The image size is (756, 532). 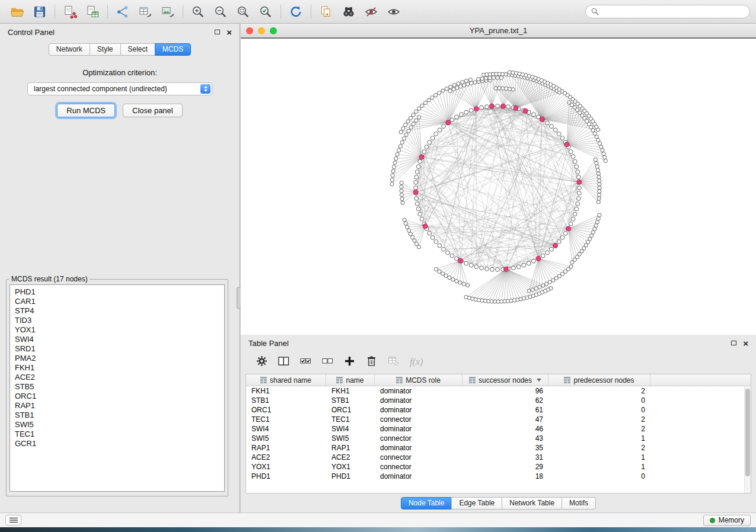 What do you see at coordinates (498, 429) in the screenshot?
I see `table-row: SWI4SWI4dominator462` at bounding box center [498, 429].